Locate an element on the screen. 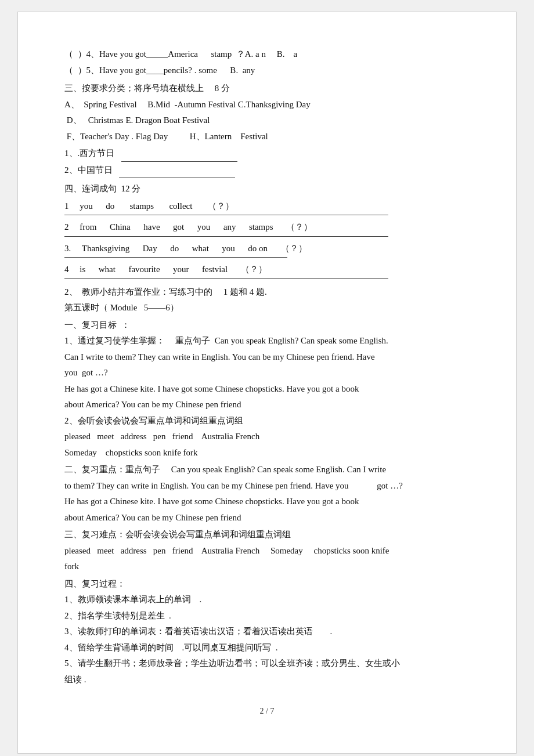 The width and height of the screenshot is (534, 756). exercise-2-row: 2 from China have got you any stamps （？） is located at coordinates (267, 227).